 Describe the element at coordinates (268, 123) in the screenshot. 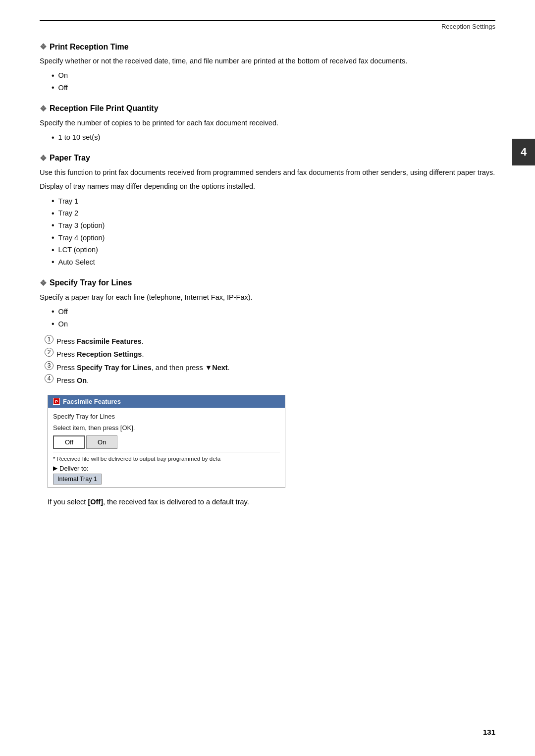

I see `section-description-reception-file-print-quantity: Specify the number of copies to be print…` at that location.